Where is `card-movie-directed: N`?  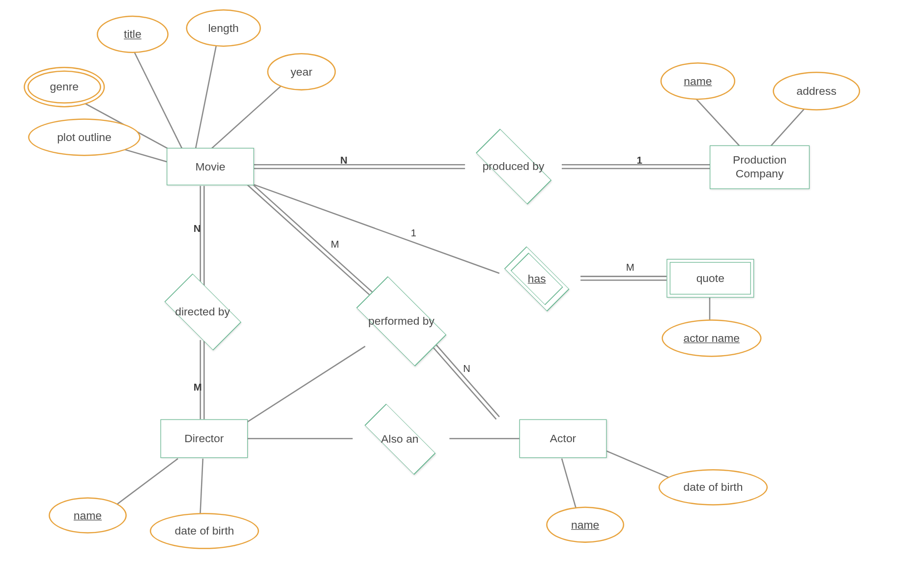
card-movie-directed: N is located at coordinates (198, 229).